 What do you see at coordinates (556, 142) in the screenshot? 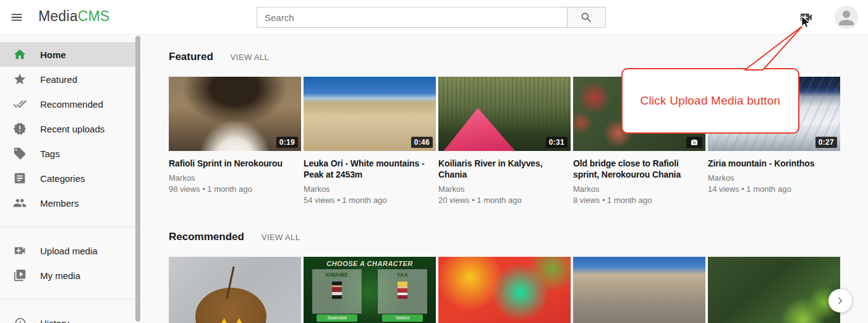
I see `duration-badge: 0:31` at bounding box center [556, 142].